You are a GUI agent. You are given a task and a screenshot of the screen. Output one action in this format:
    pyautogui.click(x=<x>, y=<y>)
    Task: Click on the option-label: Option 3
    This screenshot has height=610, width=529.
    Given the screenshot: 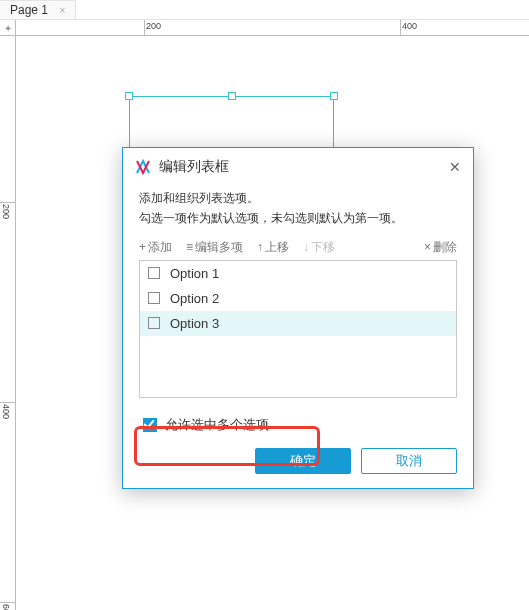 What is the action you would take?
    pyautogui.click(x=194, y=324)
    